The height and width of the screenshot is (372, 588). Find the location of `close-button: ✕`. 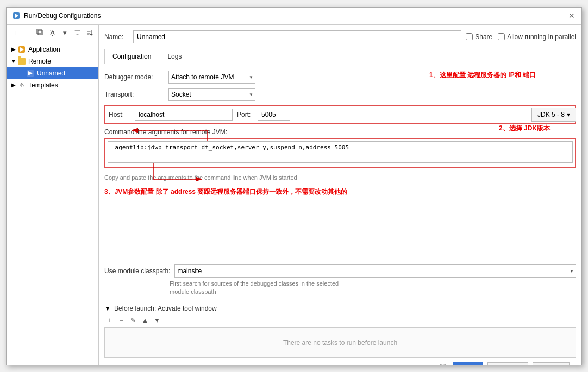

close-button: ✕ is located at coordinates (572, 16).